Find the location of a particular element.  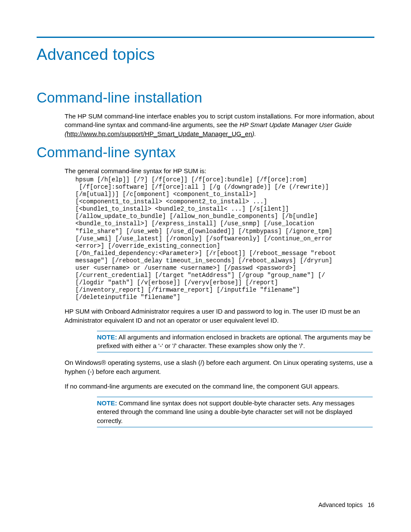

intro-paragraph: The HP SUM command-line interface enable… is located at coordinates (220, 125).